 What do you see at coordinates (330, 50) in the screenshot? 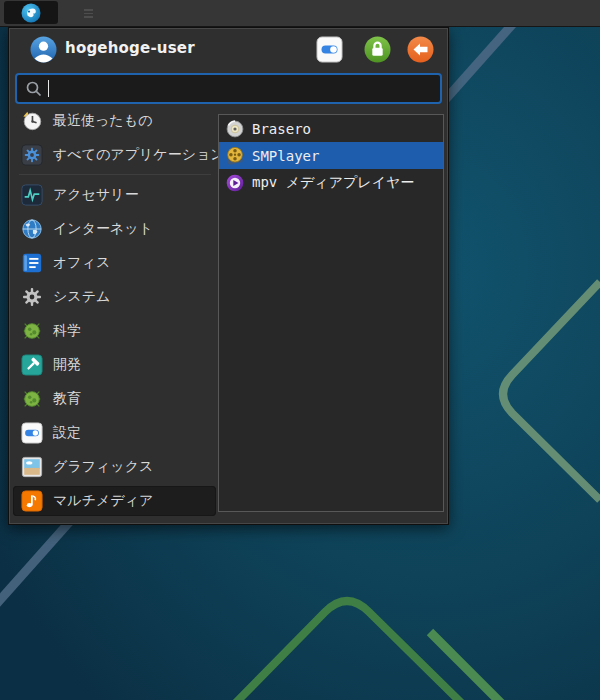
I see `settings-button` at bounding box center [330, 50].